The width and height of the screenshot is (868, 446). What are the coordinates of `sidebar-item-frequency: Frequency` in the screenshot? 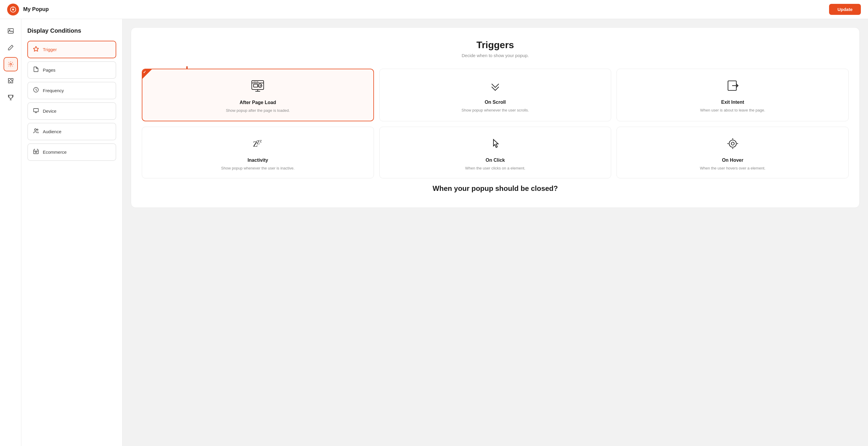 It's located at (72, 91).